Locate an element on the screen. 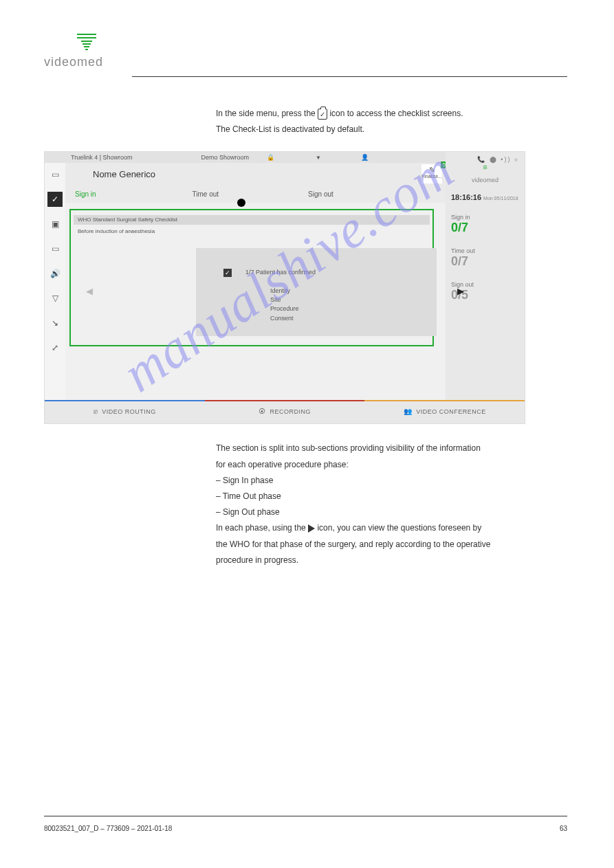 The width and height of the screenshot is (614, 868). below-p2: for each operative procedure phase: is located at coordinates (393, 465).